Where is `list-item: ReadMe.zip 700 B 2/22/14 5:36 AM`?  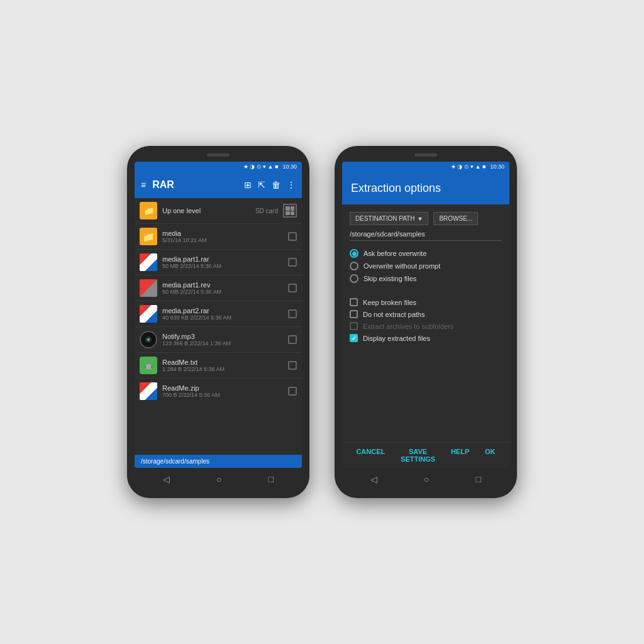
list-item: ReadMe.zip 700 B 2/22/14 5:36 AM is located at coordinates (218, 391).